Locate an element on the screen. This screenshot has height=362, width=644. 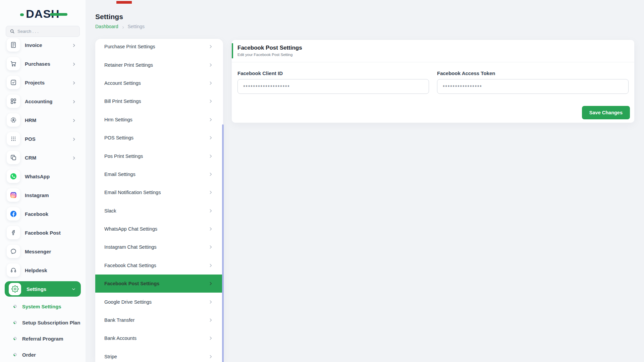
settings-menu-label: Stripe is located at coordinates (111, 357).